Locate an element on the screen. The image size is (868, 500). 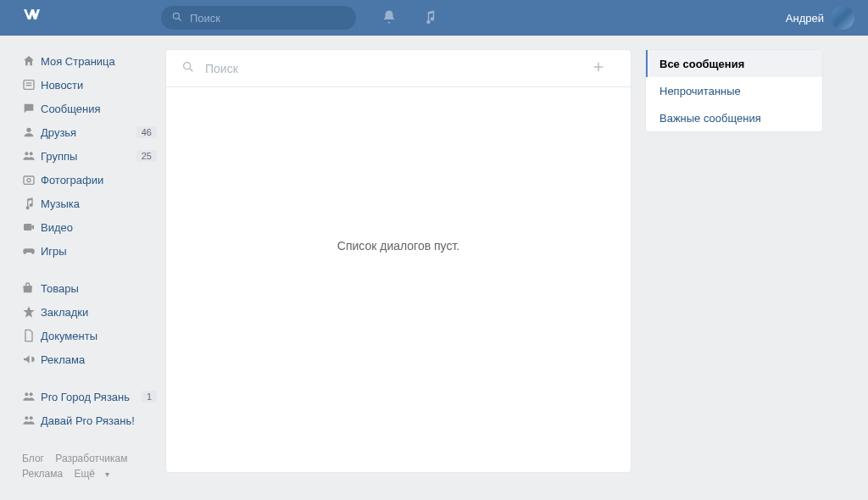
messages-icon is located at coordinates (31, 108).